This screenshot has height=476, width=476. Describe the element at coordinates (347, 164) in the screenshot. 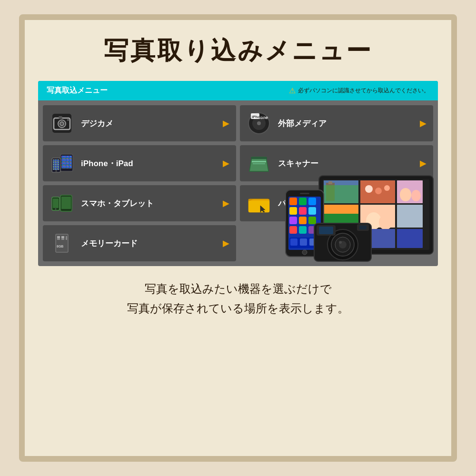

I see `scanner-label: スキャナー` at that location.